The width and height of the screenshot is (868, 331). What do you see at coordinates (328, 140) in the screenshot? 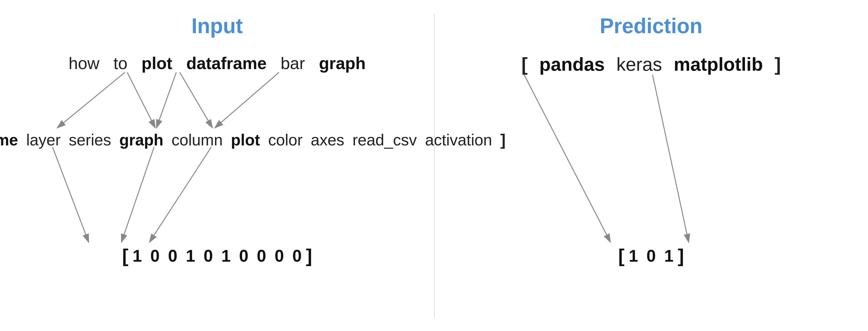
I see `vocab-axes: axes` at bounding box center [328, 140].